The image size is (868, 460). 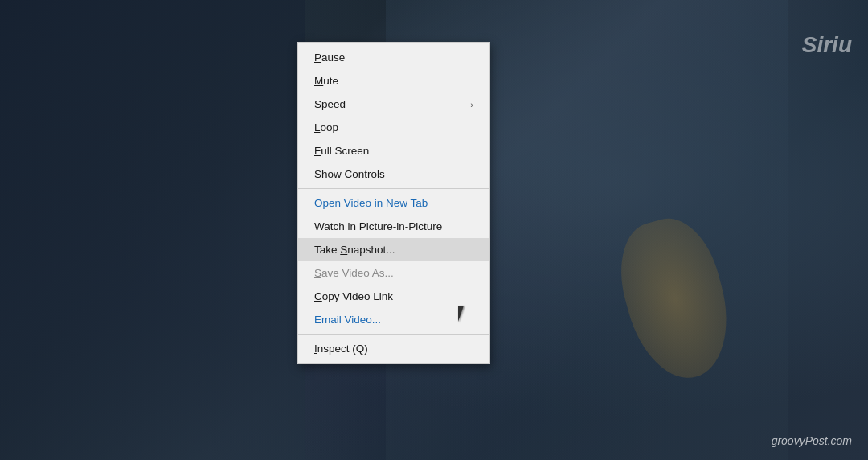 I want to click on menu-label-inspect: Inspect (Q), so click(x=341, y=349).